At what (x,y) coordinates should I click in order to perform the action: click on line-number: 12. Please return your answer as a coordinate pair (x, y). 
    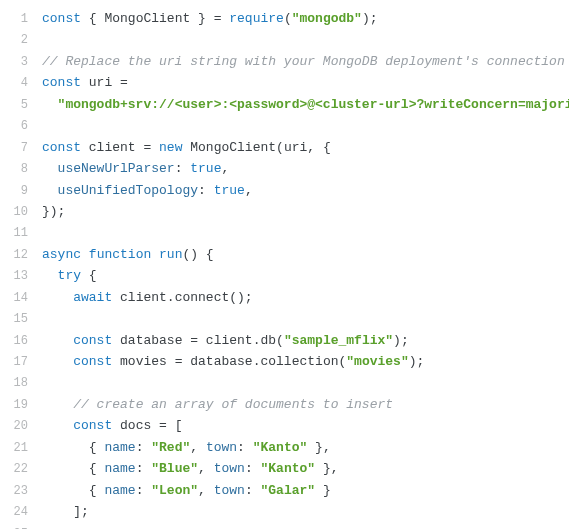
    Looking at the image, I should click on (21, 256).